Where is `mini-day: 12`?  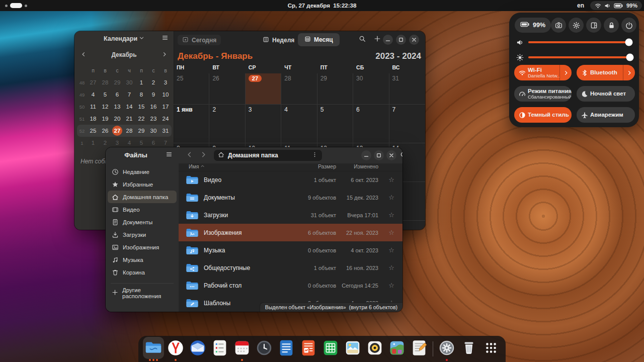 mini-day: 12 is located at coordinates (105, 107).